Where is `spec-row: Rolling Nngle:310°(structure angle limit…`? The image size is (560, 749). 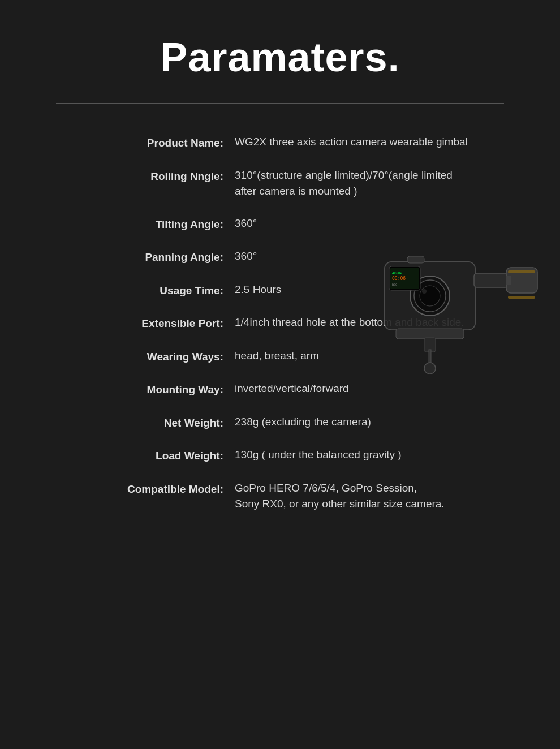 spec-row: Rolling Nngle:310°(structure angle limit… is located at coordinates (280, 183).